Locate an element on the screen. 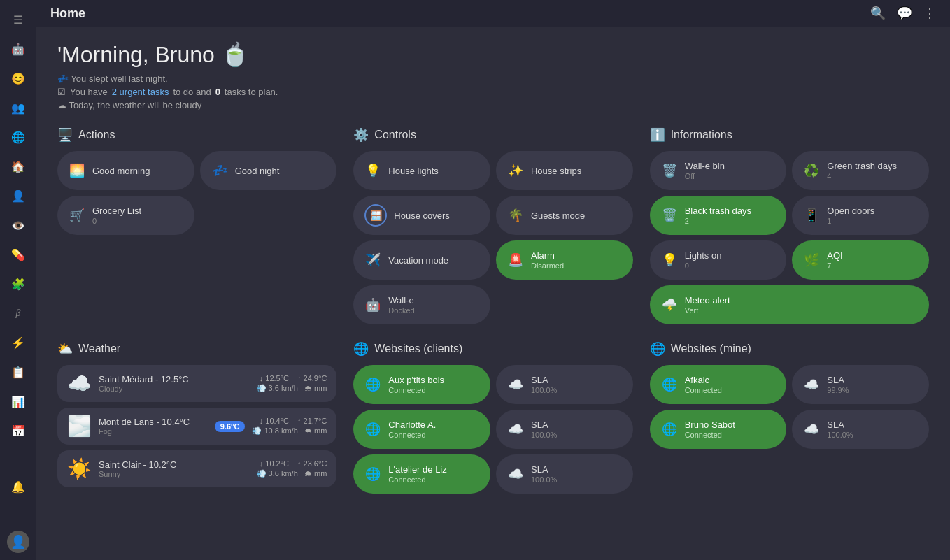 This screenshot has width=950, height=560. weather-condition-3: Sunny is located at coordinates (174, 474).